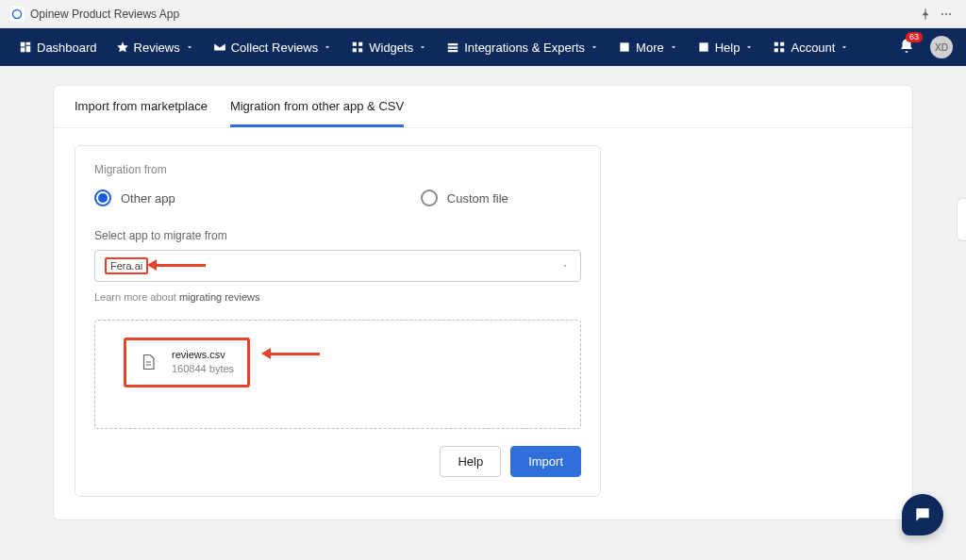 This screenshot has width=966, height=560. I want to click on help-button: Help, so click(470, 462).